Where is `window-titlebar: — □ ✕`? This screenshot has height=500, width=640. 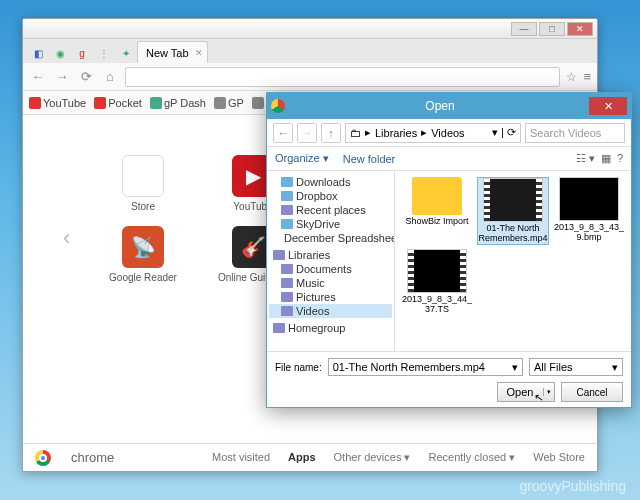 window-titlebar: — □ ✕ is located at coordinates (310, 29).